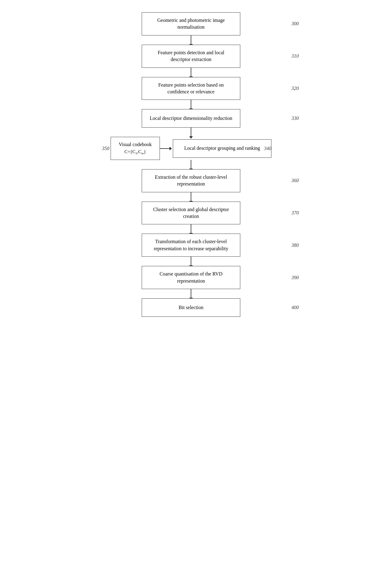 This screenshot has width=382, height=588. I want to click on box-340-label: Local descriptor grouping and ranking, so click(222, 148).